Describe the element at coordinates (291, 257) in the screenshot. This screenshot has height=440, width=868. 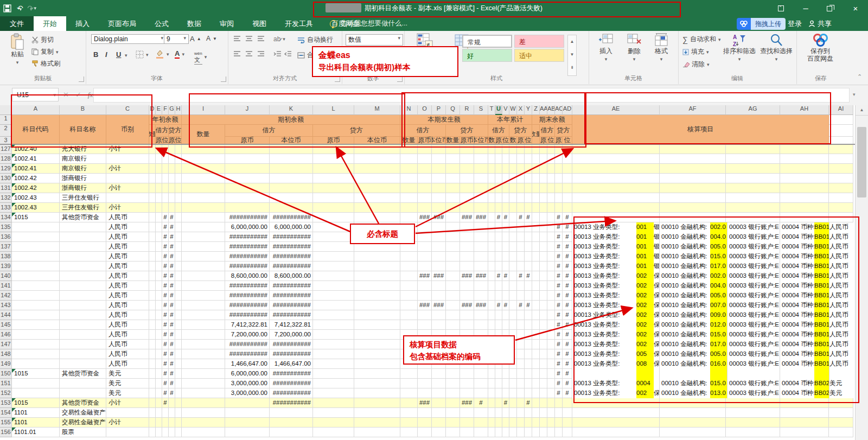
I see `cell-K138: ###########` at that location.